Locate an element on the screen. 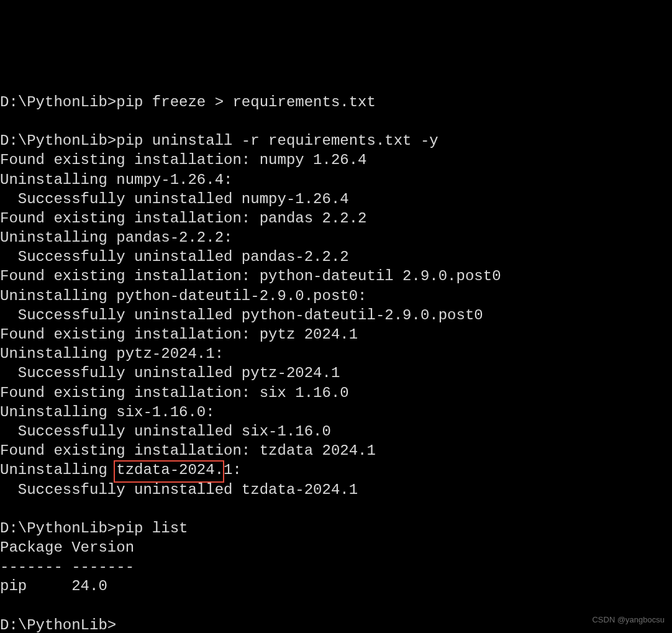 This screenshot has height=633, width=672. output-line: Uninstalling six-1.16.0: is located at coordinates (107, 412).